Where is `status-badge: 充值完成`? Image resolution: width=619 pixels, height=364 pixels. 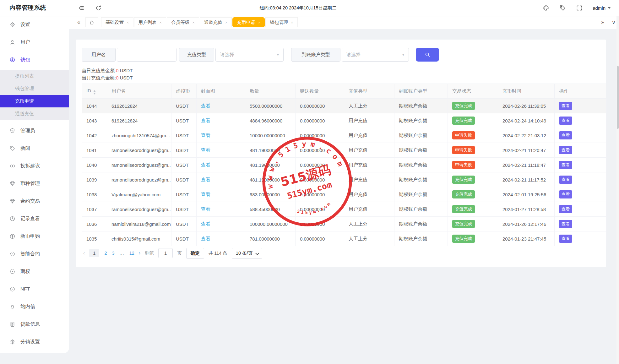 status-badge: 充值完成 is located at coordinates (464, 121).